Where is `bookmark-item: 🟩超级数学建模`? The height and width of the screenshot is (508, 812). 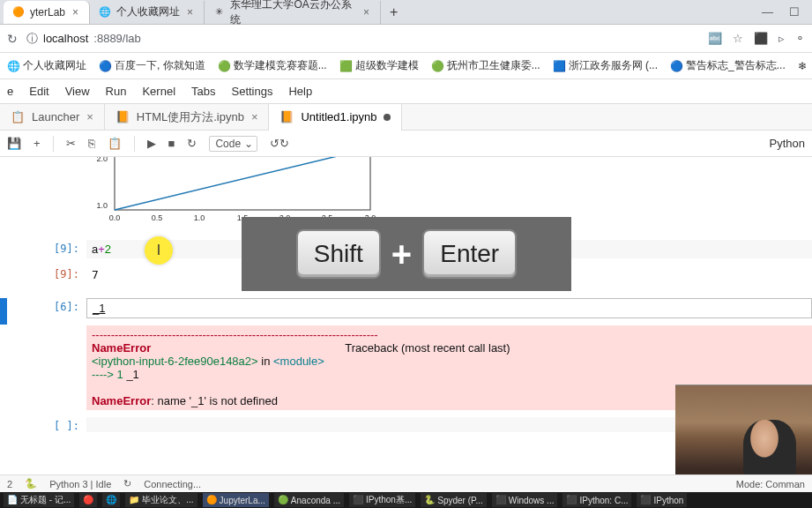
bookmark-item: 🟩超级数学建模 is located at coordinates (379, 65).